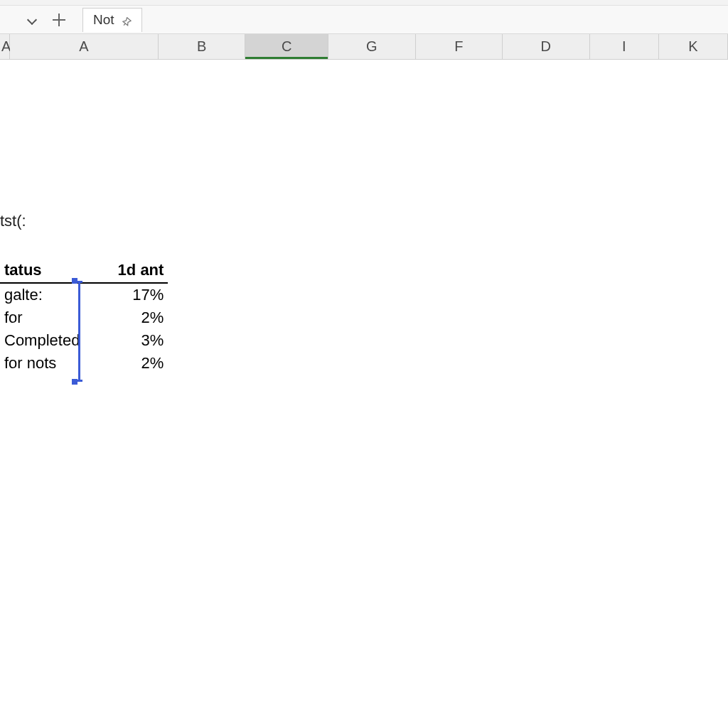  I want to click on table-row: for nots2%, so click(84, 363).